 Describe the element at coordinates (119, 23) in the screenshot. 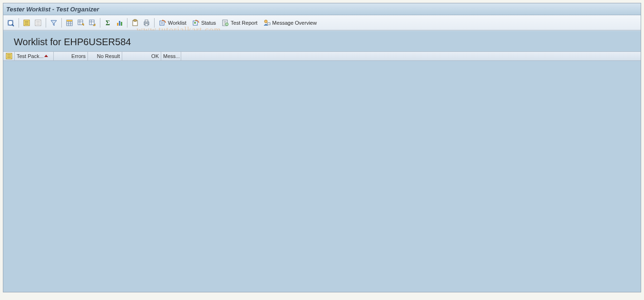

I see `barchart-icon` at that location.